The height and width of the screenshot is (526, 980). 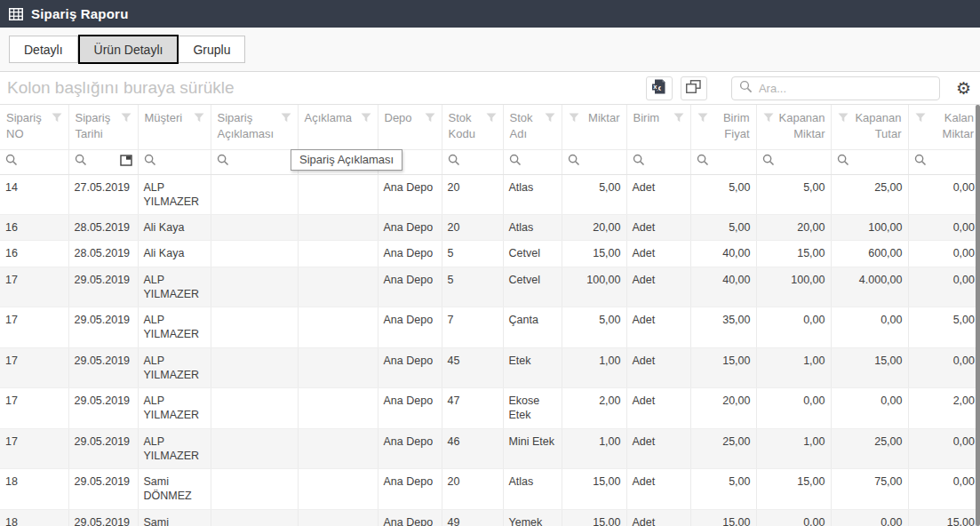 What do you see at coordinates (723, 227) in the screenshot?
I see `table-cell: 5,00` at bounding box center [723, 227].